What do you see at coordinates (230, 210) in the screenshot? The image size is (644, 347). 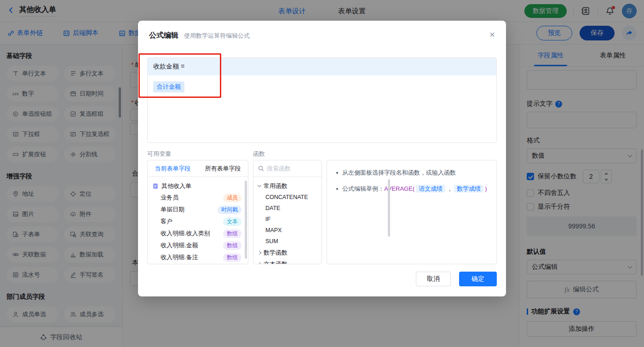 I see `type-badge: 时间戳` at bounding box center [230, 210].